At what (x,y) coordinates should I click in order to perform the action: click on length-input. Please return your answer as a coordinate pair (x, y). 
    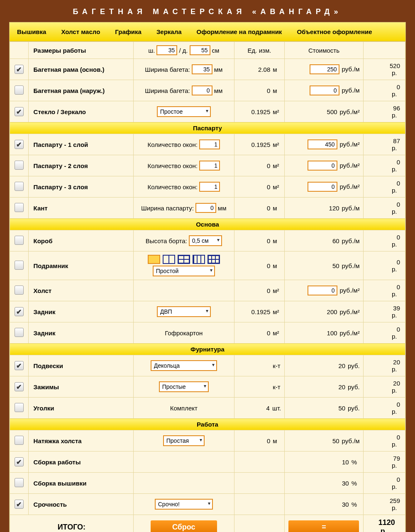
    Looking at the image, I should click on (200, 50).